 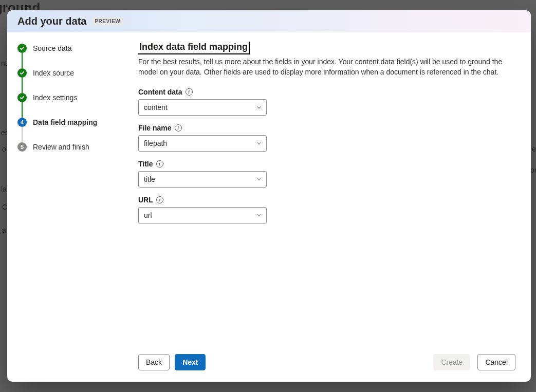 What do you see at coordinates (323, 67) in the screenshot?
I see `section-description: For the best results, tell us more about…` at bounding box center [323, 67].